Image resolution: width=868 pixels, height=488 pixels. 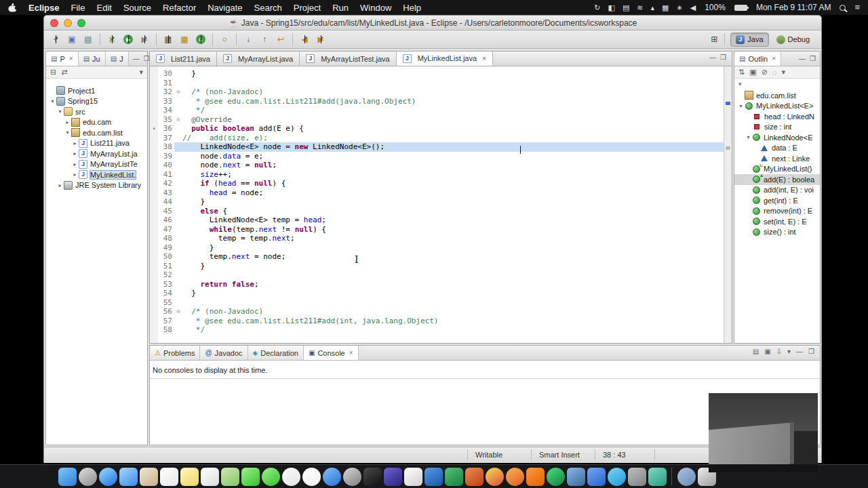 I want to click on menubar-item-navigate: Navigate, so click(x=225, y=8).